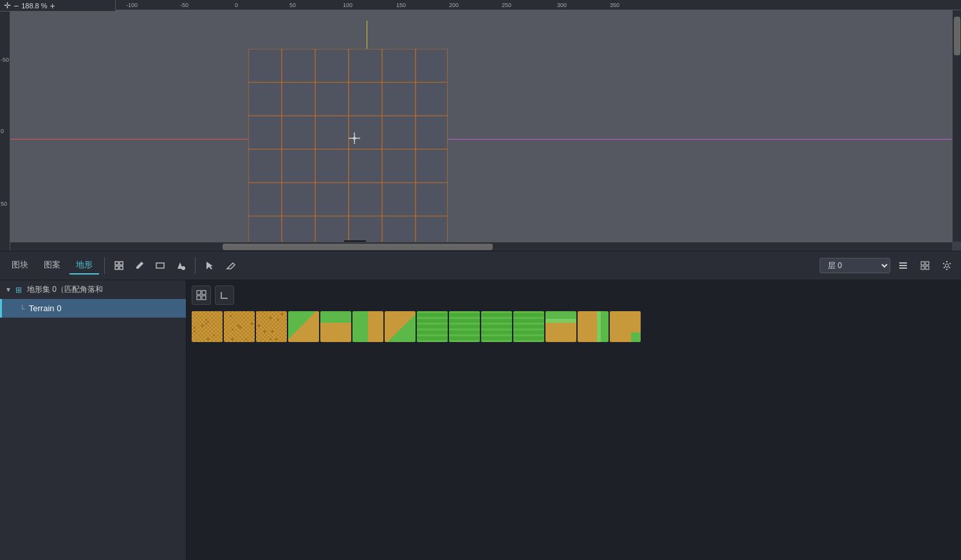 The width and height of the screenshot is (961, 560). What do you see at coordinates (957, 36) in the screenshot?
I see `scrollbar-v-thumb` at bounding box center [957, 36].